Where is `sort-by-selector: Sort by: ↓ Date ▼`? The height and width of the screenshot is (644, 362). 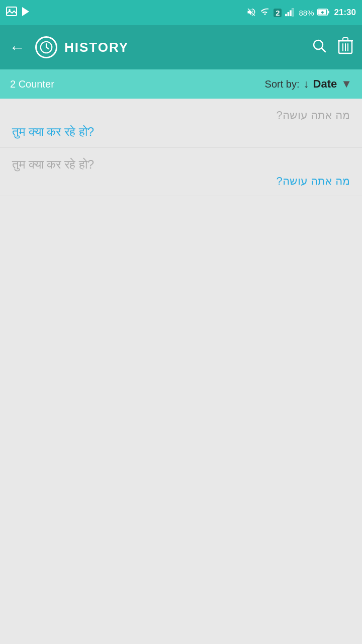 sort-by-selector: Sort by: ↓ Date ▼ is located at coordinates (309, 84).